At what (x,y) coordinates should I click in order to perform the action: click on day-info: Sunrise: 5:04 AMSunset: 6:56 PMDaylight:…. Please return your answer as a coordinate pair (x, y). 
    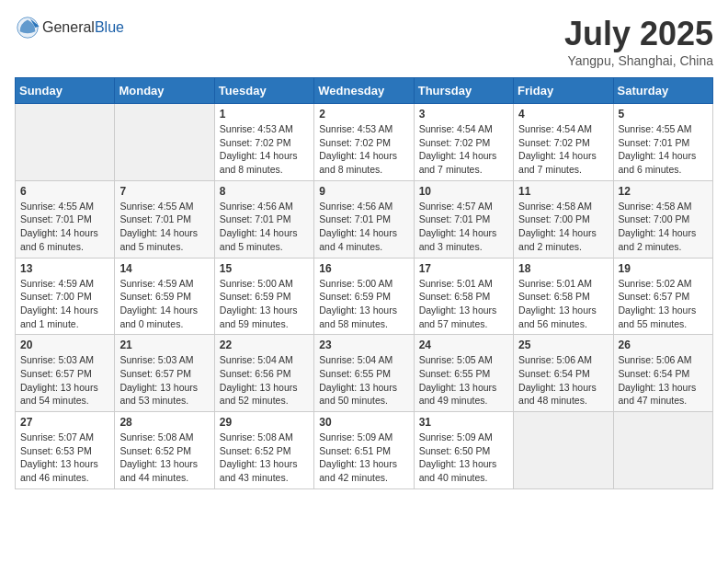
    Looking at the image, I should click on (265, 381).